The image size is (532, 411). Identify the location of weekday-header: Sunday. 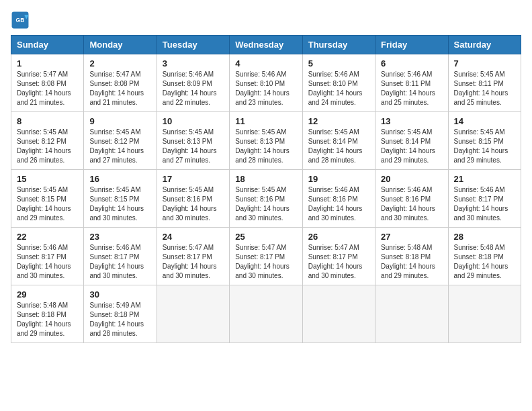
(48, 45).